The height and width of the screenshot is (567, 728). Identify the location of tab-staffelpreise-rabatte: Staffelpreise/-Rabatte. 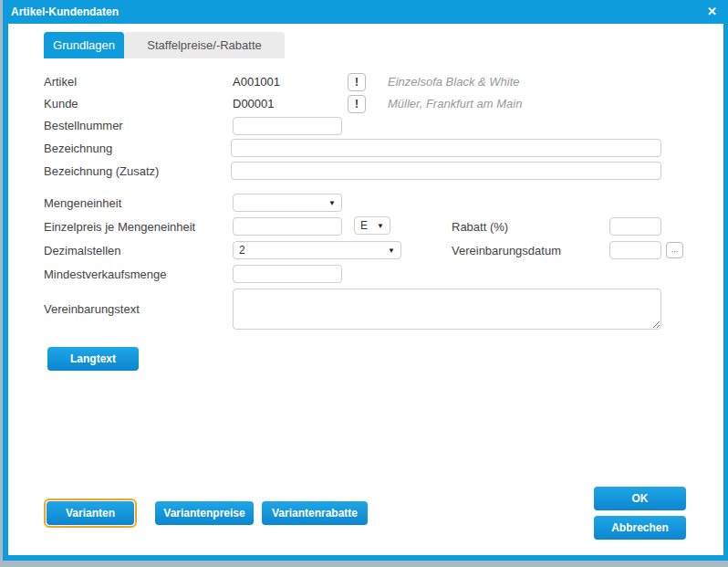
(204, 46).